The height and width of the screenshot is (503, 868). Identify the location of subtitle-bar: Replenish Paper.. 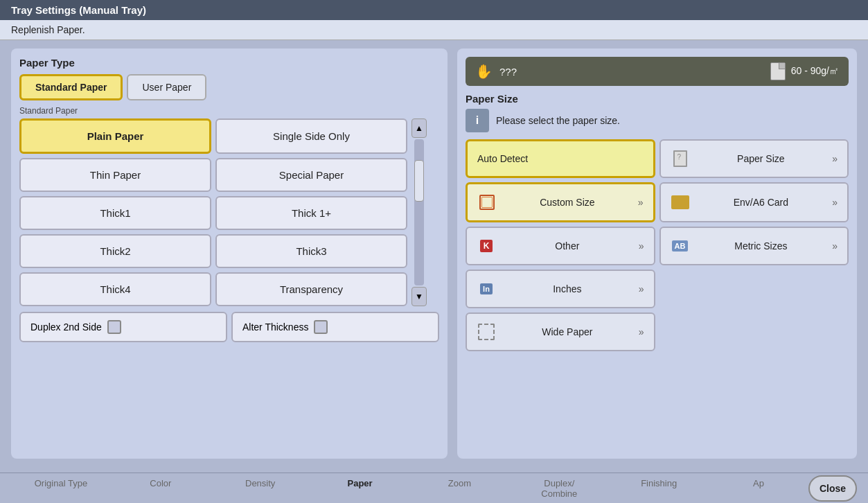
(434, 30).